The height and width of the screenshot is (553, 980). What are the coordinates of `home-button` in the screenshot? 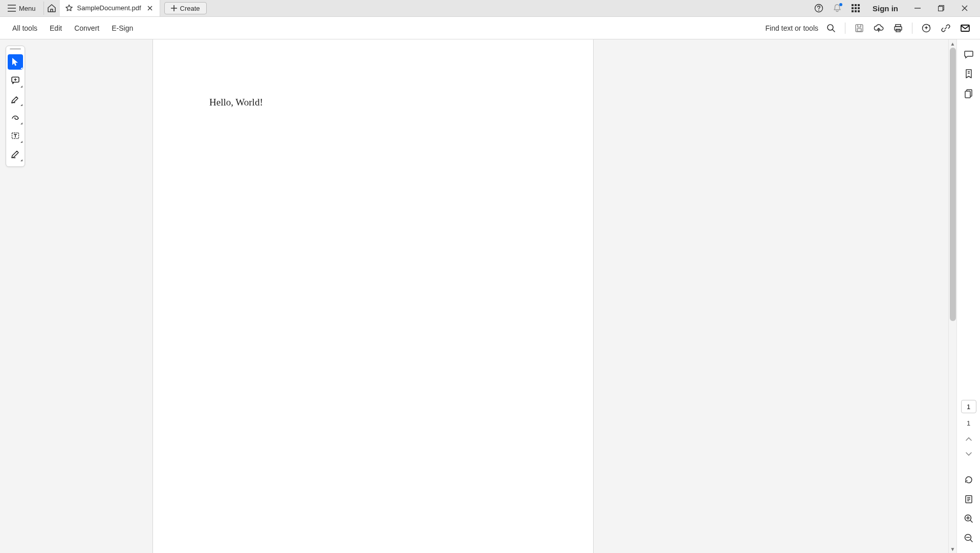 It's located at (52, 8).